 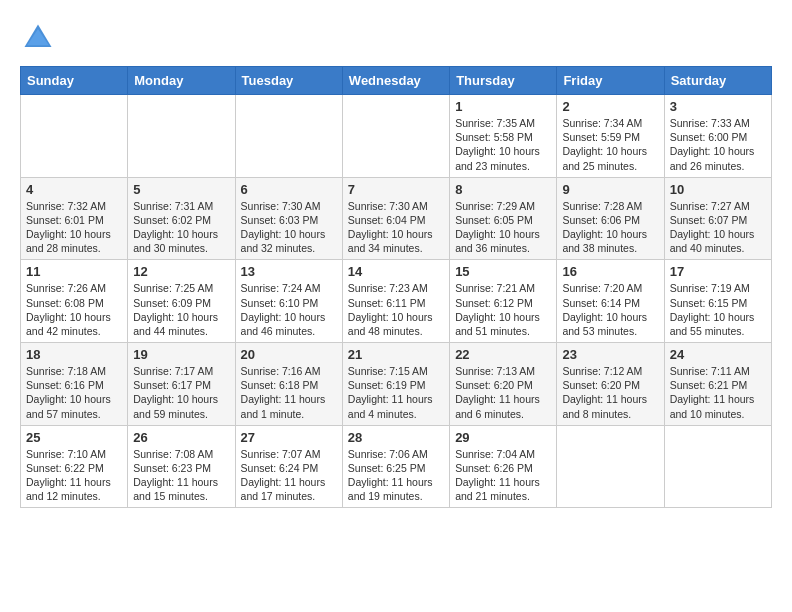 I want to click on week-row-3: 11Sunrise: 7:26 AMSunset: 6:08 PMDayligh…, so click(x=396, y=302).